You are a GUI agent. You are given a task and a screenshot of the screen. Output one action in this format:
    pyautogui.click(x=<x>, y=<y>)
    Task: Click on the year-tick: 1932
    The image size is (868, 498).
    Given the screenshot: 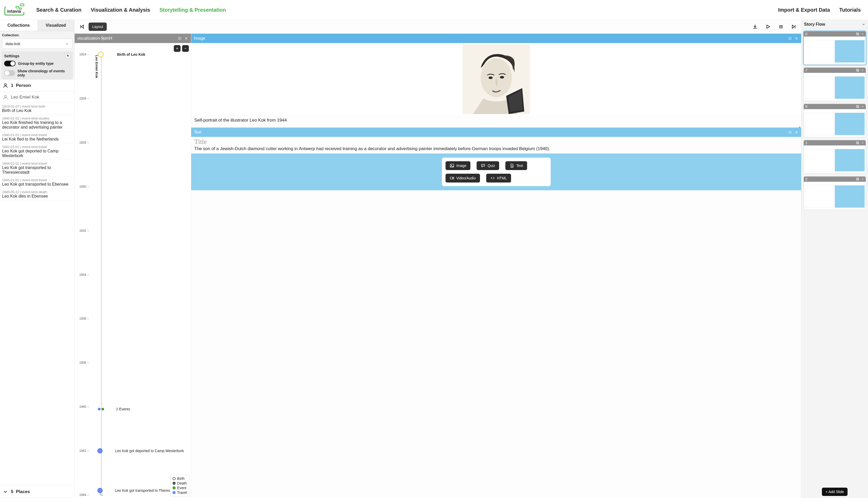 What is the action you would take?
    pyautogui.click(x=83, y=231)
    